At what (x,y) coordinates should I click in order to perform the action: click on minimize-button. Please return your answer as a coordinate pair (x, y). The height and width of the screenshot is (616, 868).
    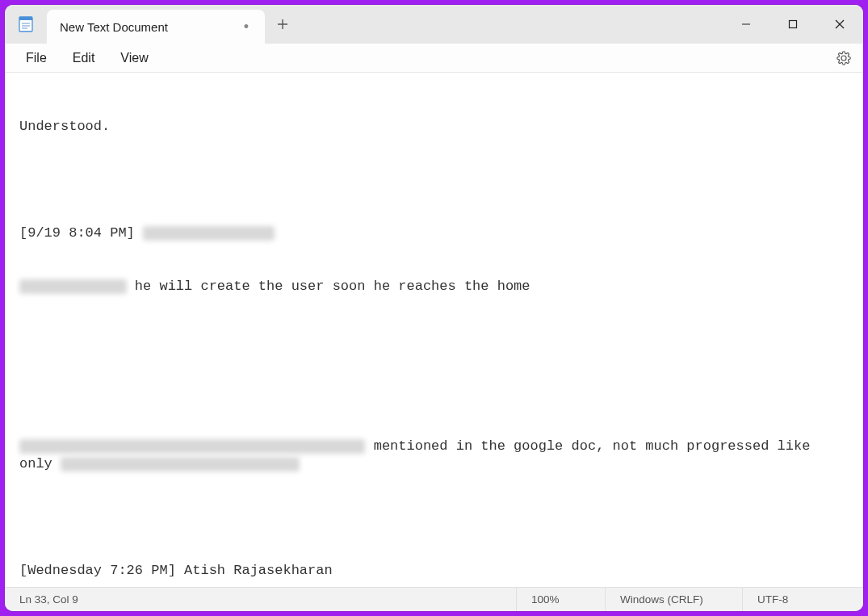
    Looking at the image, I should click on (746, 24).